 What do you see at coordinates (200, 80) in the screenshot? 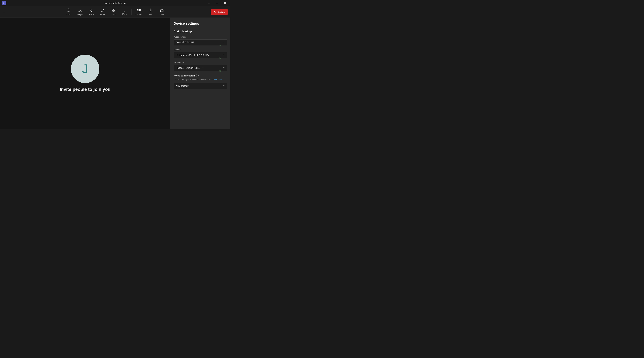
I see `noise-suppression-desc: Choose Low if you want others to hear mu…` at bounding box center [200, 80].